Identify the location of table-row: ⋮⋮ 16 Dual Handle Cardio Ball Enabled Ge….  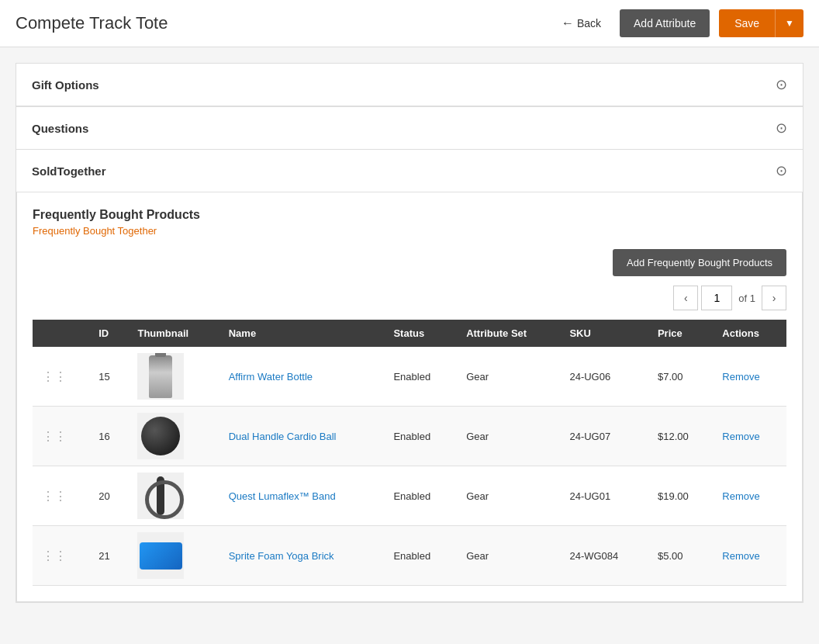
(410, 436).